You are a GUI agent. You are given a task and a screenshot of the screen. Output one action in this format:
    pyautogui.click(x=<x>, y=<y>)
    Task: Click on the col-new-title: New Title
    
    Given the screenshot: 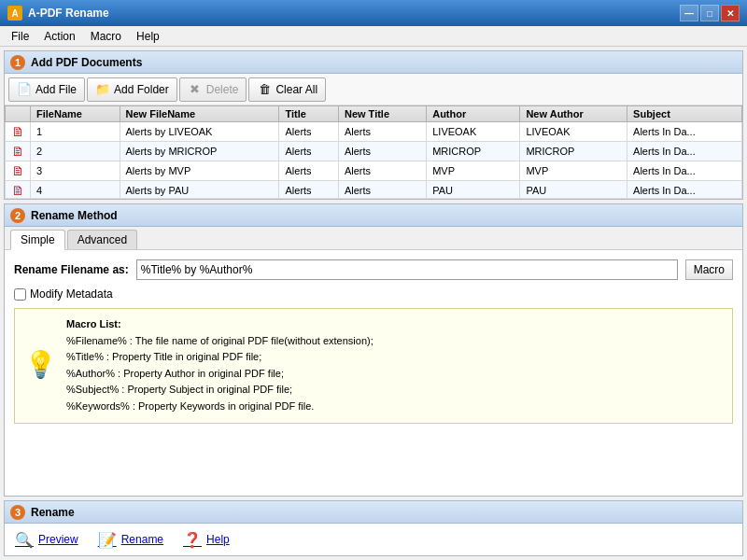 What is the action you would take?
    pyautogui.click(x=382, y=114)
    